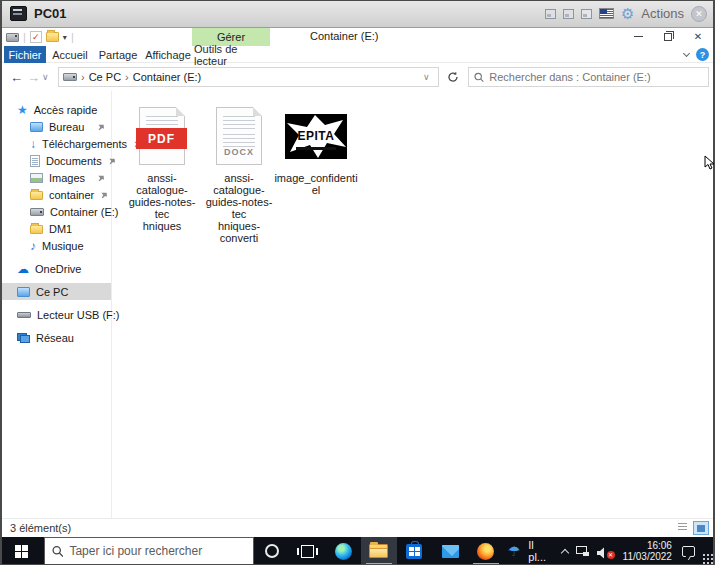 Image resolution: width=715 pixels, height=565 pixels. I want to click on navigation-pane: ★ Accès rapide Bureau ↓ Téléchargements …, so click(57, 304).